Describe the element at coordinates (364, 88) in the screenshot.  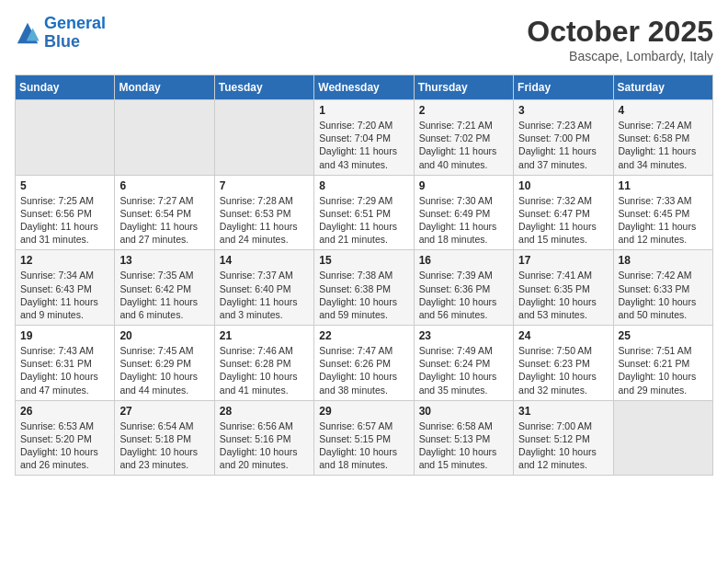
I see `weekday-header-cell: Wednesday` at that location.